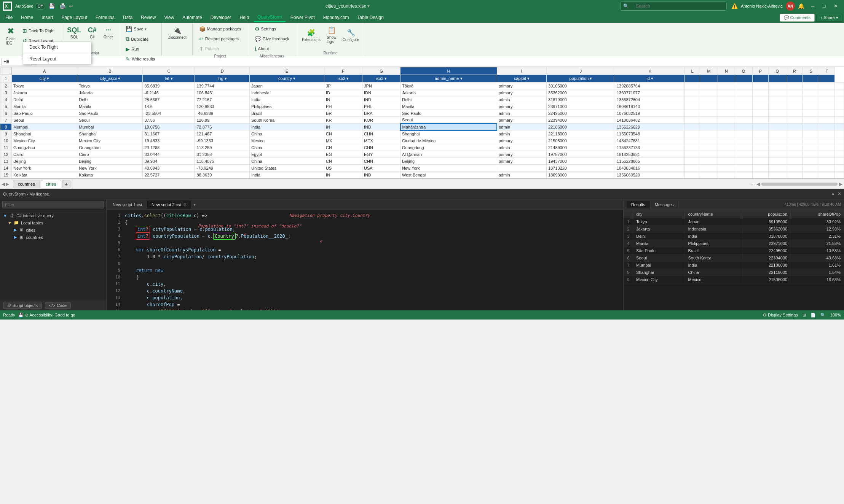 Image resolution: width=844 pixels, height=504 pixels. I want to click on horizontal-scrollbar, so click(799, 184).